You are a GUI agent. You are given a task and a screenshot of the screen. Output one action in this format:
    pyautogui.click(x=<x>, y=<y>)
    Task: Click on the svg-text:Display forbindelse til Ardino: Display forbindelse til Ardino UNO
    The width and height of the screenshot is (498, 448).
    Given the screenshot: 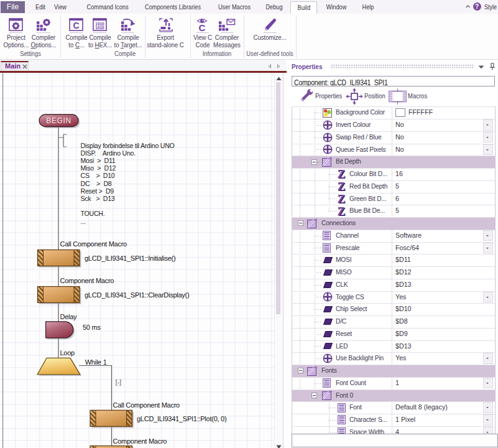 What is the action you would take?
    pyautogui.click(x=128, y=146)
    